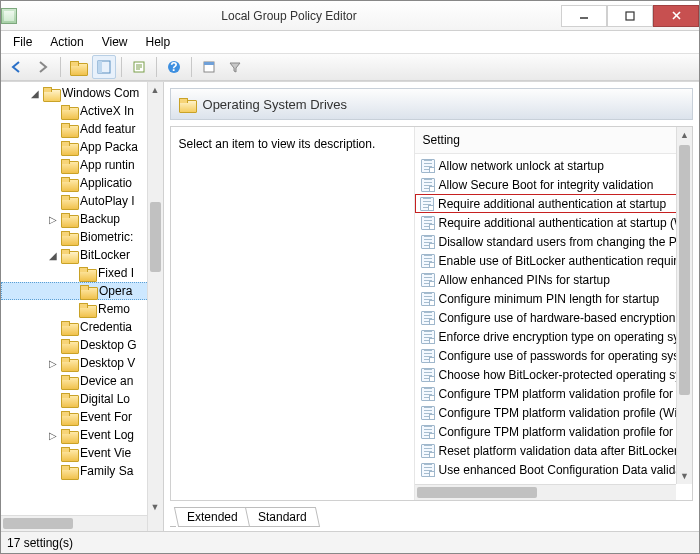 This screenshot has height=554, width=700. What do you see at coordinates (82, 381) in the screenshot?
I see `tree-item: Device an` at bounding box center [82, 381].